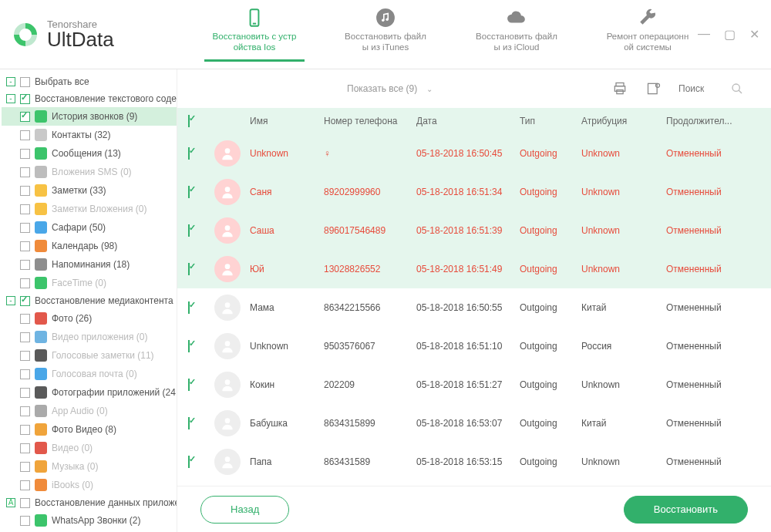  Describe the element at coordinates (474, 308) in the screenshot. I see `table-row: Мама8634221556605-18-2018 16:50:55Outgoi…` at that location.